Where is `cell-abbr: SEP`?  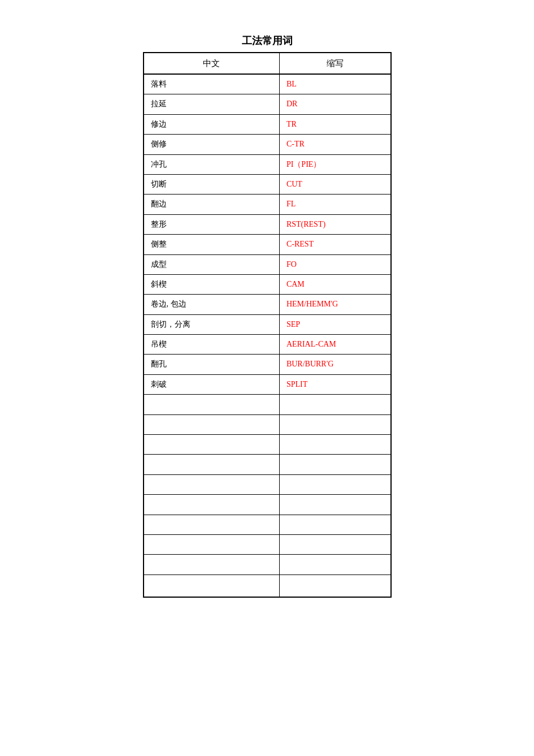 cell-abbr: SEP is located at coordinates (335, 325).